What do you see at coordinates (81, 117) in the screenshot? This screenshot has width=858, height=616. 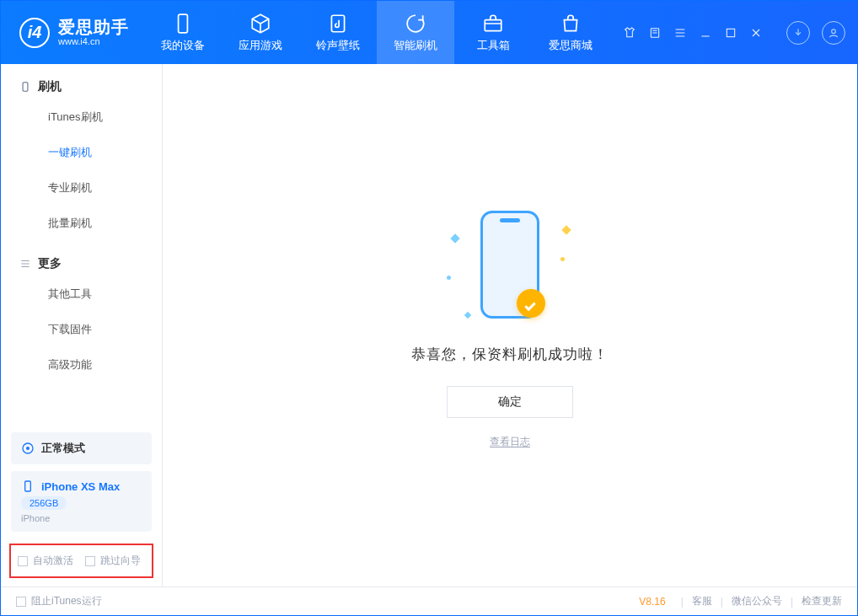 I see `sidebar-item-itunes-flash: iTunes刷机` at bounding box center [81, 117].